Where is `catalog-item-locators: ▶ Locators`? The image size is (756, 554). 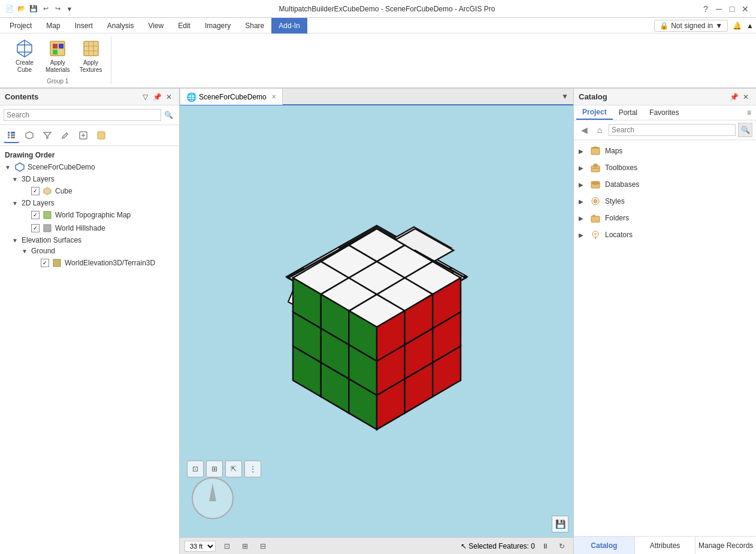 catalog-item-locators: ▶ Locators is located at coordinates (665, 235).